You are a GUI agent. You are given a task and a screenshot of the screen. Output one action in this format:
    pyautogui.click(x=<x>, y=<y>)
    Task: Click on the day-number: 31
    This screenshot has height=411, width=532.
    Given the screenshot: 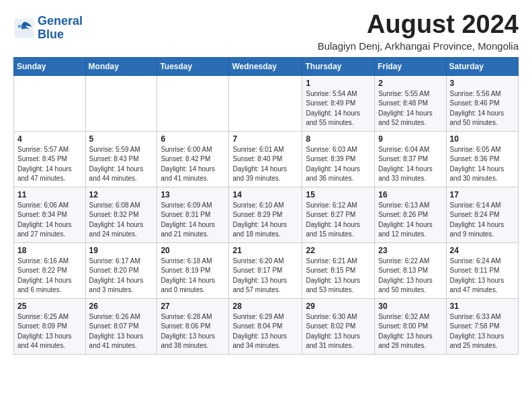 What is the action you would take?
    pyautogui.click(x=482, y=306)
    